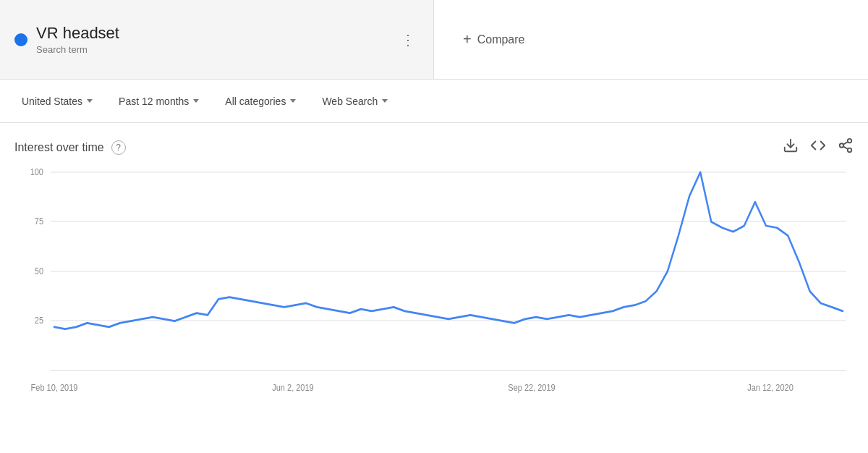 This screenshot has height=453, width=868. Describe the element at coordinates (408, 40) in the screenshot. I see `more-options-button: ⋮` at that location.